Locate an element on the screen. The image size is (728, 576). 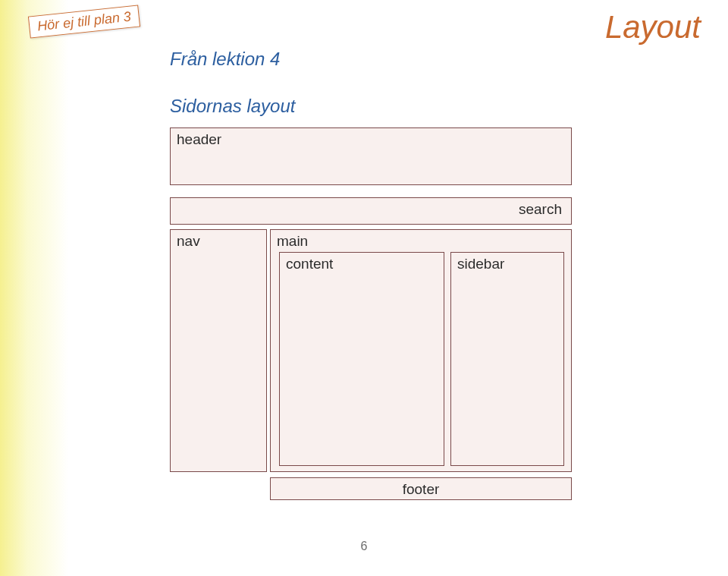
header-box: header is located at coordinates (371, 156).